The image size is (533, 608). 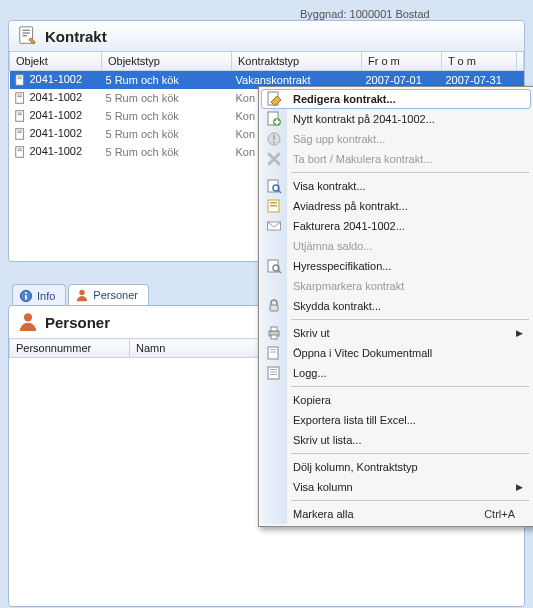 I want to click on tab-info-label: Info, so click(x=46, y=296).